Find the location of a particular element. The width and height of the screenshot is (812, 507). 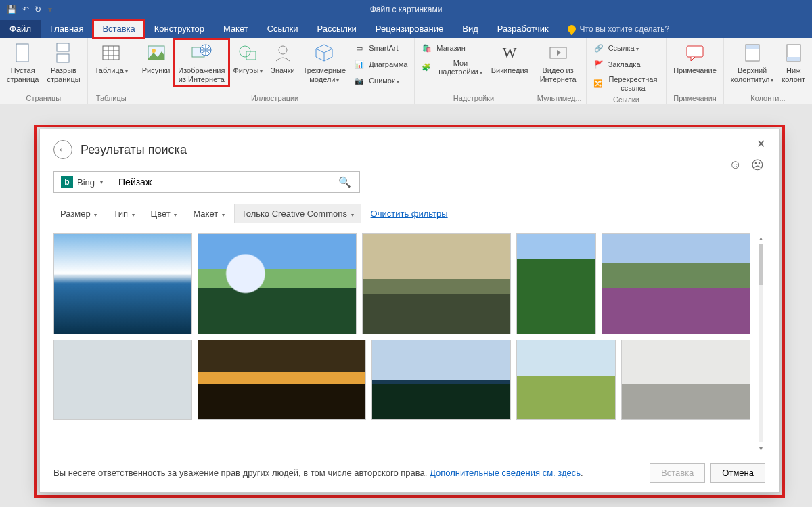

qat-dropdown-icon: ▾ is located at coordinates (50, 9).